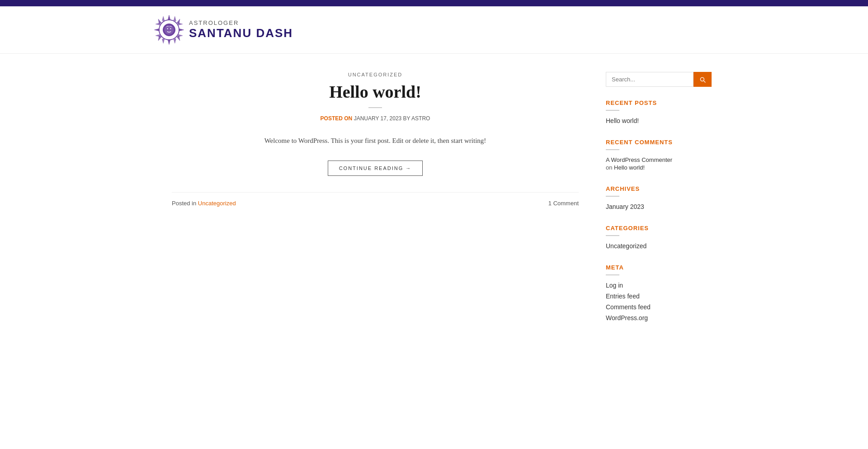 The image size is (868, 449). What do you see at coordinates (375, 92) in the screenshot?
I see `post-title: Hello world!` at bounding box center [375, 92].